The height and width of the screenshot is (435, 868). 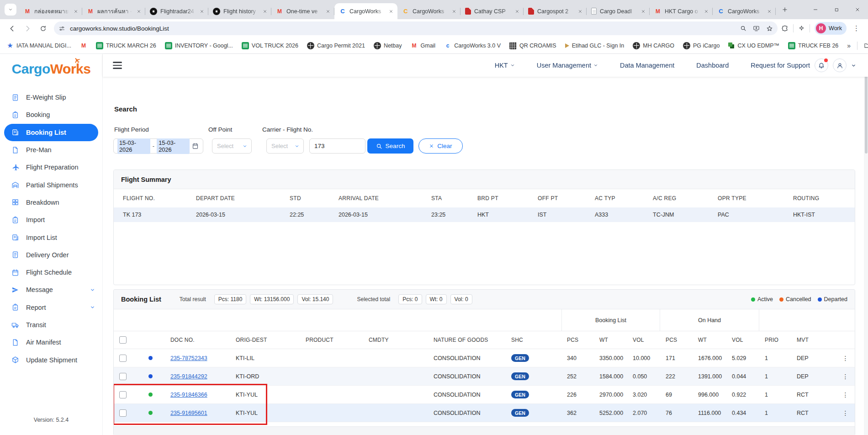 What do you see at coordinates (173, 146) in the screenshot?
I see `date-to-value: 15-03-2026` at bounding box center [173, 146].